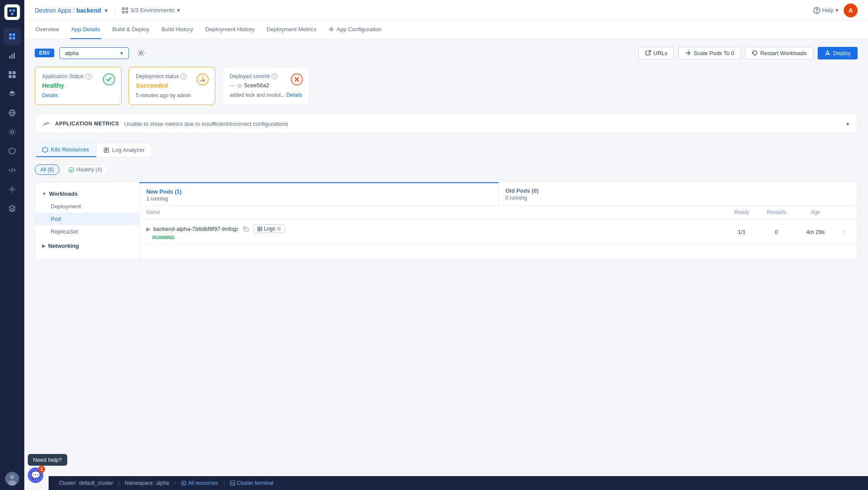 The height and width of the screenshot is (490, 868). What do you see at coordinates (359, 30) in the screenshot?
I see `tab-app-config-label: App Configuration` at bounding box center [359, 30].